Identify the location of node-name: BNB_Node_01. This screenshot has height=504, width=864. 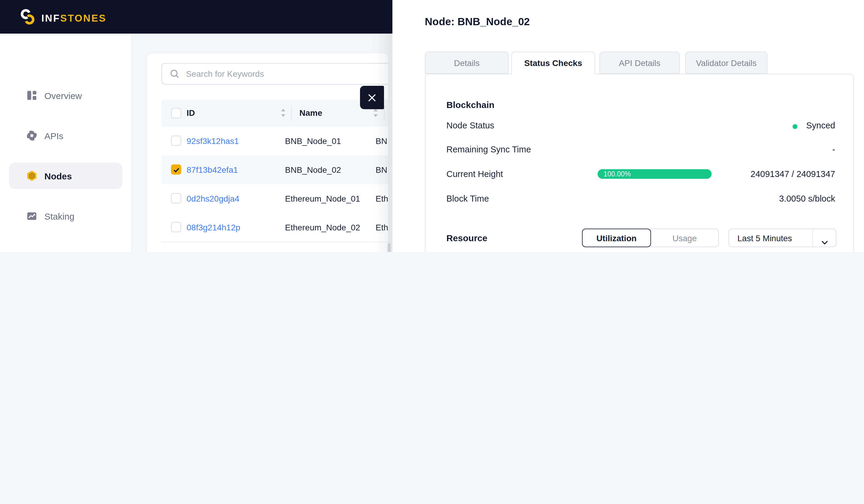
(313, 141).